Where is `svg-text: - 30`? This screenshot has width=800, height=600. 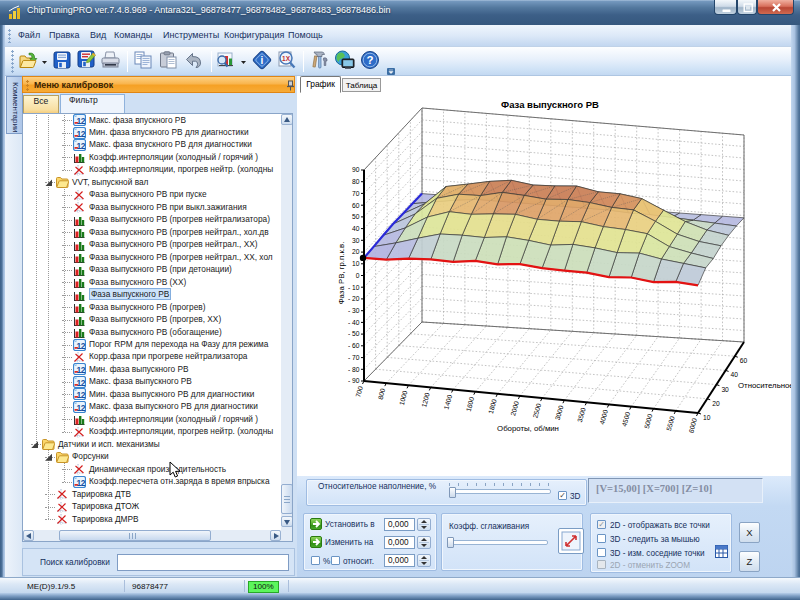
svg-text: - 30 is located at coordinates (354, 310).